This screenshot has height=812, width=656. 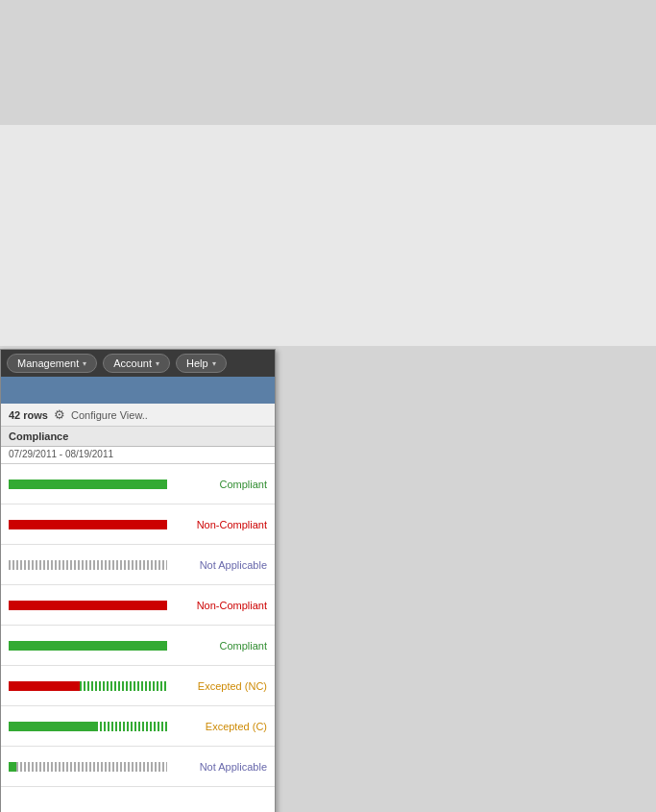 I want to click on rows-count: 42 rows, so click(x=29, y=415).